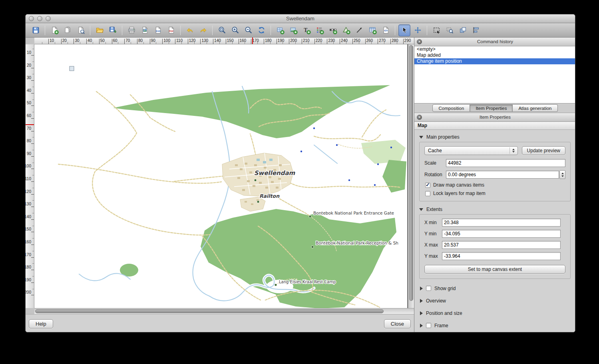  What do you see at coordinates (224, 311) in the screenshot?
I see `canvas-horizontal-scrollbar` at bounding box center [224, 311].